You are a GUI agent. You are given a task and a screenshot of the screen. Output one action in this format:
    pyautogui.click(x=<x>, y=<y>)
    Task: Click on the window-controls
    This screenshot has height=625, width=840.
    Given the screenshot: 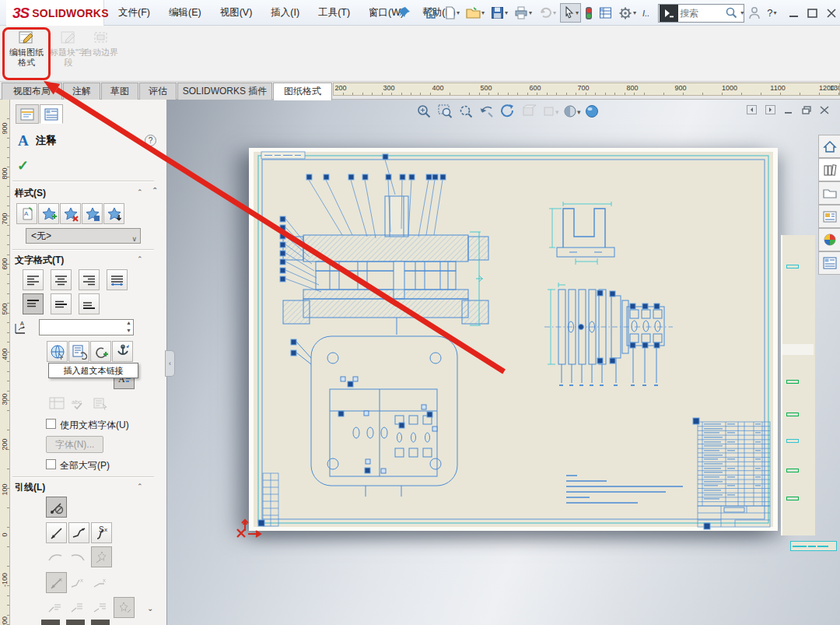 What is the action you would take?
    pyautogui.click(x=813, y=13)
    